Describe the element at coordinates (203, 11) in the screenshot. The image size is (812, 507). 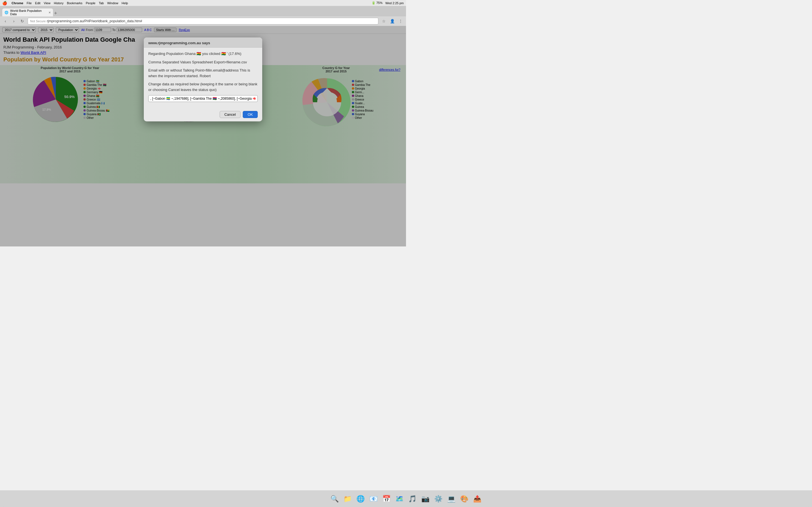
I see `tab-bar: 🌐 World Bank Population Data ✕ +` at that location.